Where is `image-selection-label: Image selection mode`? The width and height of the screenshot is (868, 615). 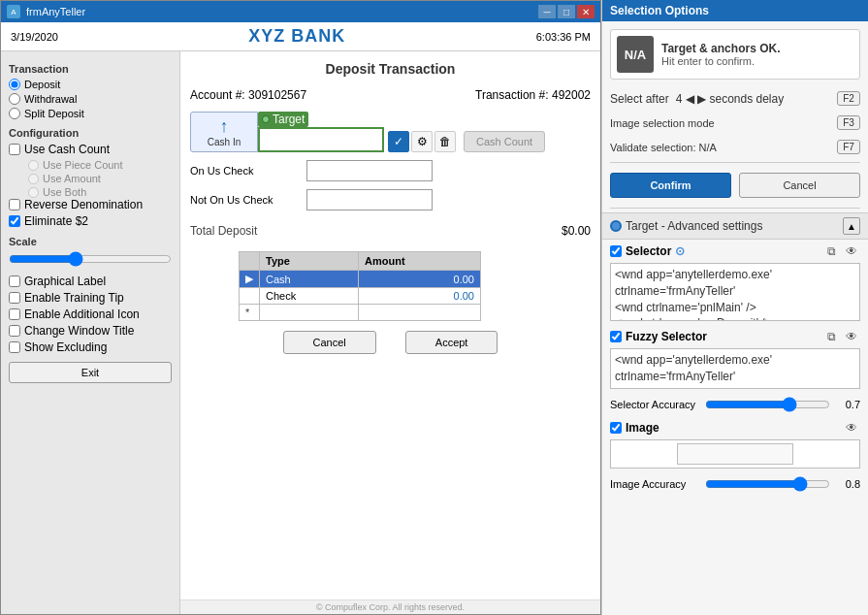 image-selection-label: Image selection mode is located at coordinates (723, 123).